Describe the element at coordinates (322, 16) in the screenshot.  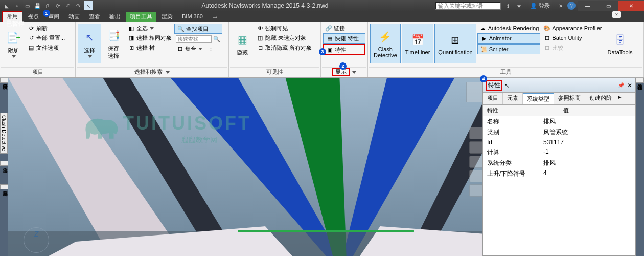
I see `ribbon-tabs: 常用 视点 审阅 动画 查看 输出 项目工具 渲染 BIM 360 ▭` at that location.